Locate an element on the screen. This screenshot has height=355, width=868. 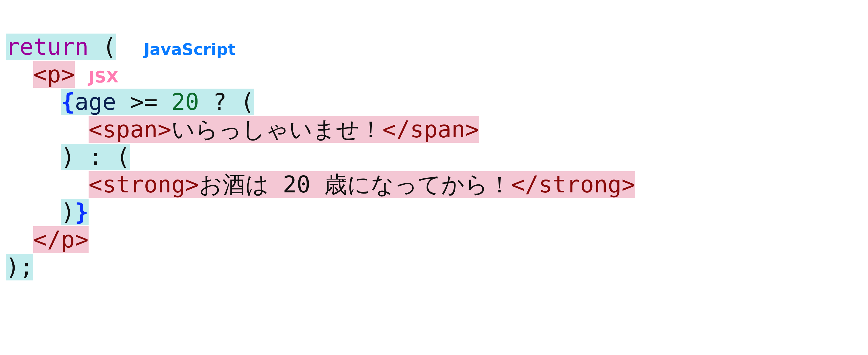
jsx-label: JSX is located at coordinates (103, 77).